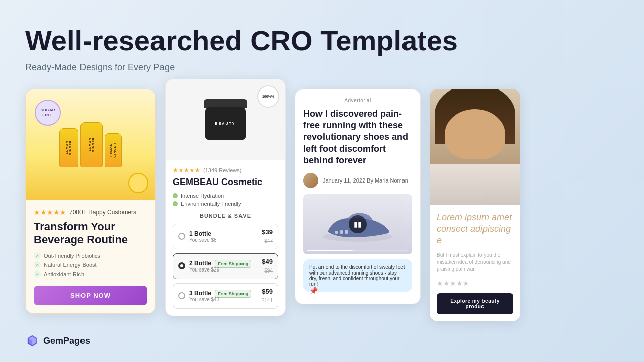 The width and height of the screenshot is (644, 362). Describe the element at coordinates (186, 170) in the screenshot. I see `rating-stars: ★★★★★` at that location.